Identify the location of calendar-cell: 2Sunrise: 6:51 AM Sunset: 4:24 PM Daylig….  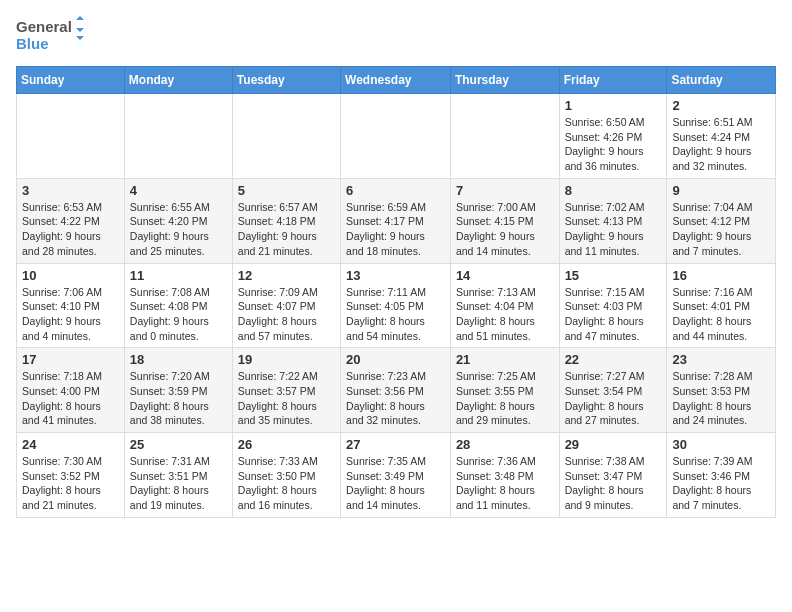
(722, 136).